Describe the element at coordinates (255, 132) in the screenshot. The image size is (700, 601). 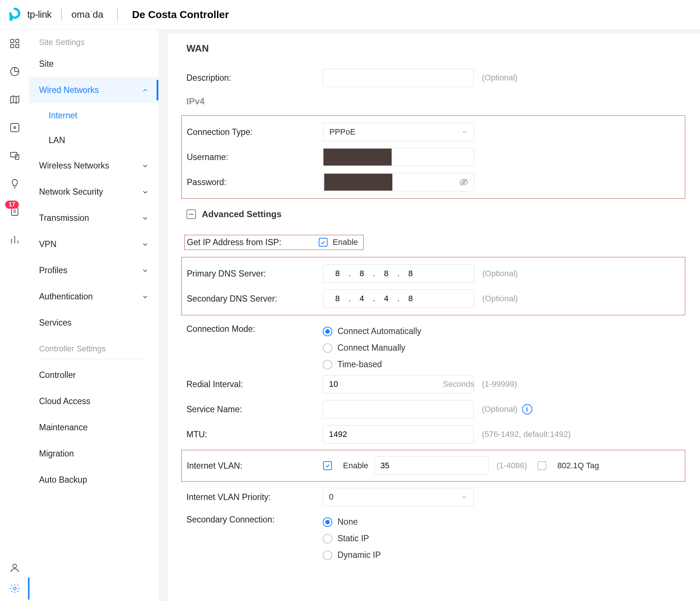
I see `connection-type-label: Connection Type:` at that location.